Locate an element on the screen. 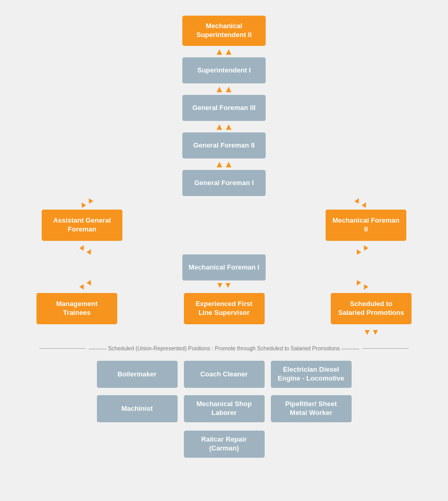  node-gen-foreman3: General Foreman III is located at coordinates (224, 108).